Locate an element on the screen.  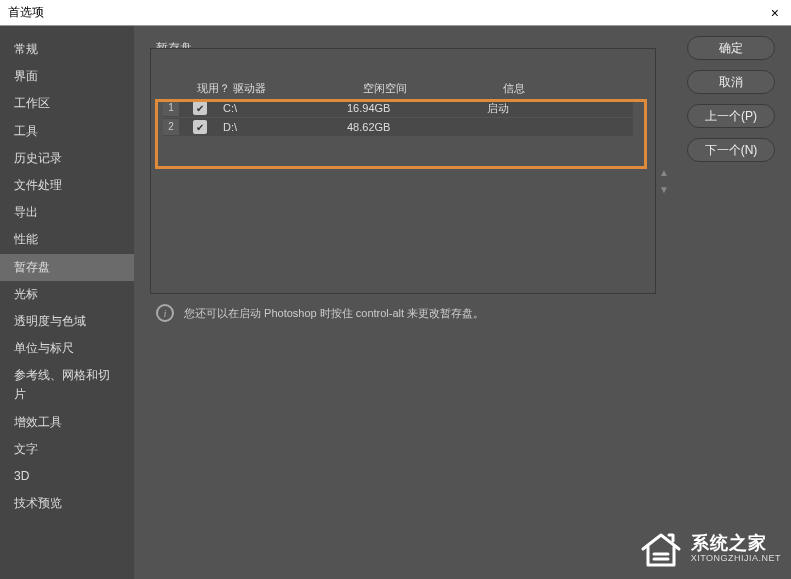
sidebar-item-export: 导出 is located at coordinates (67, 212).